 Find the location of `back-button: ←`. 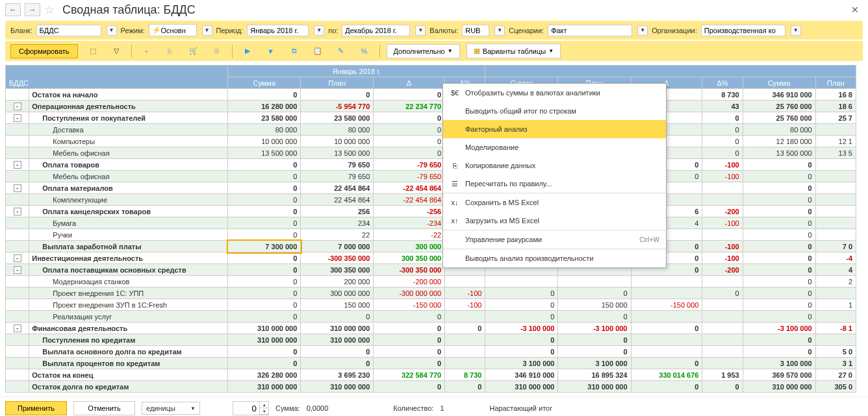

back-button: ← is located at coordinates (13, 10).